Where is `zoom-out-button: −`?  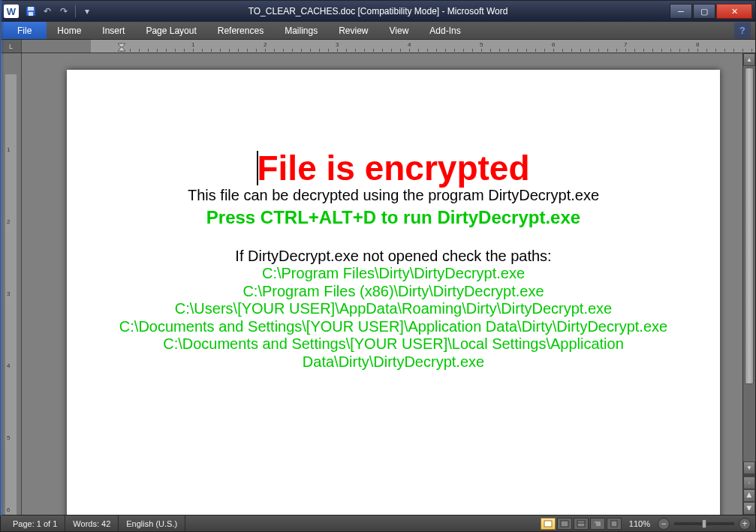 zoom-out-button: − is located at coordinates (664, 524).